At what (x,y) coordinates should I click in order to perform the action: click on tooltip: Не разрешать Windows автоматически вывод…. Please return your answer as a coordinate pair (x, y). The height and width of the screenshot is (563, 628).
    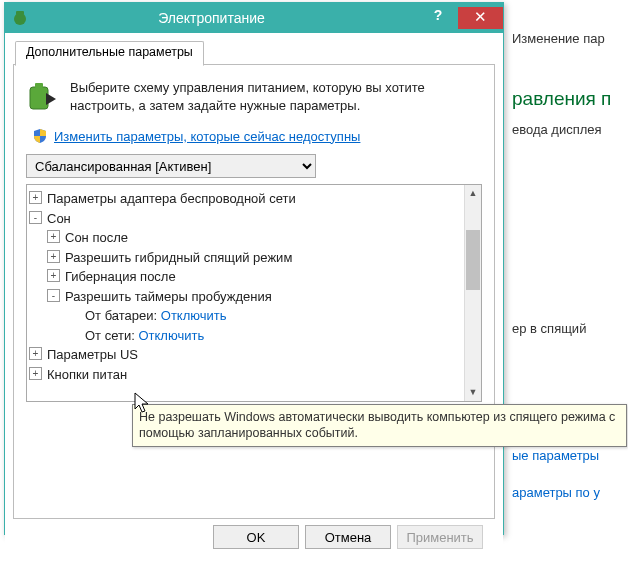
    Looking at the image, I should click on (380, 426).